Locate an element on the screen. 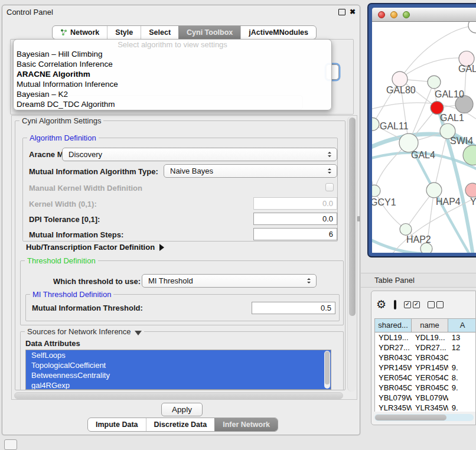 The height and width of the screenshot is (450, 476). tab-select: Select is located at coordinates (159, 32).